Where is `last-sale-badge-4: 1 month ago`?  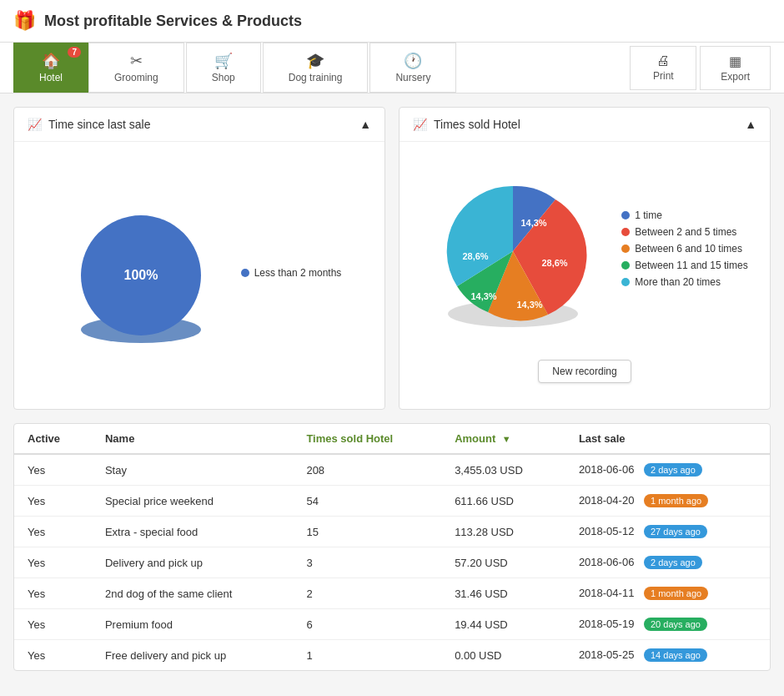 last-sale-badge-4: 1 month ago is located at coordinates (676, 593).